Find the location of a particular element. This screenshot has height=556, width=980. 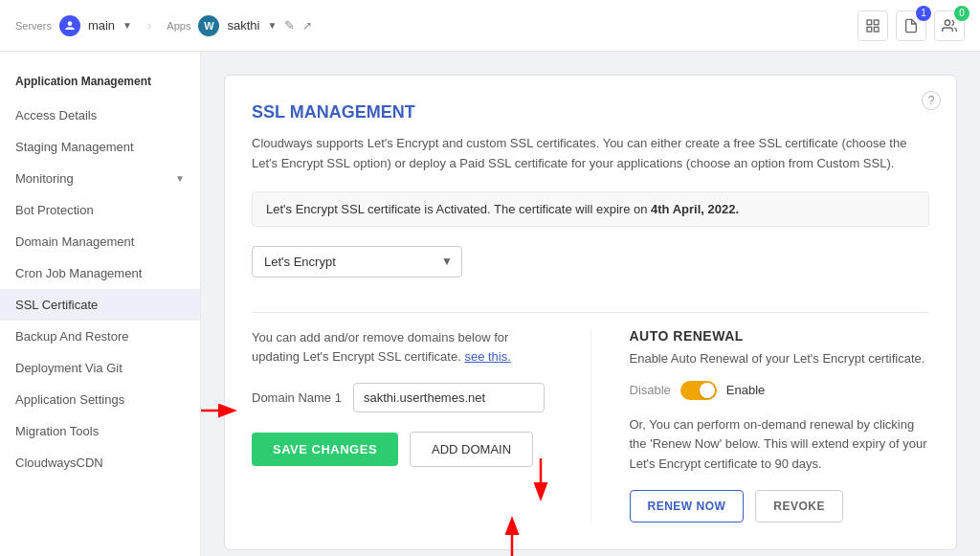

toggle-row: Disable Enable is located at coordinates (780, 390).